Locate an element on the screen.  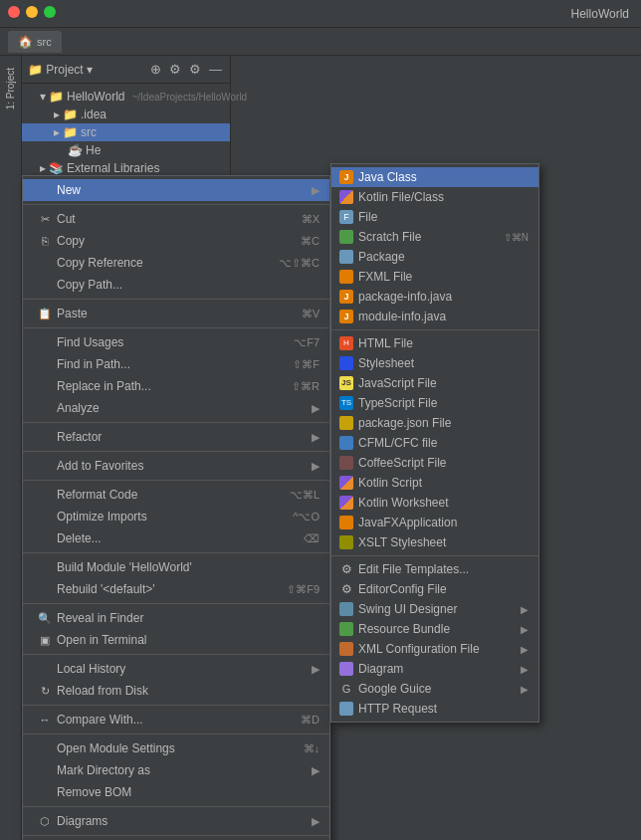
swing-icon is located at coordinates (346, 609).